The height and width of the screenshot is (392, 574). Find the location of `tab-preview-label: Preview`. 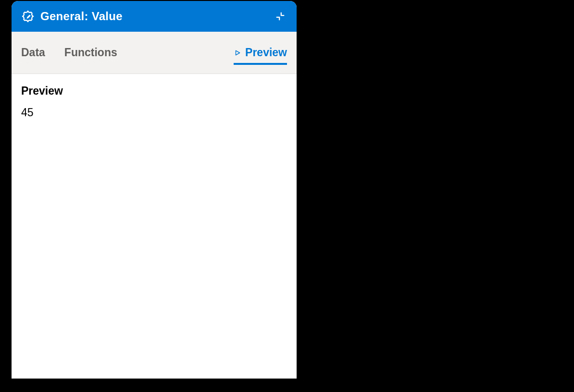

tab-preview-label: Preview is located at coordinates (266, 53).